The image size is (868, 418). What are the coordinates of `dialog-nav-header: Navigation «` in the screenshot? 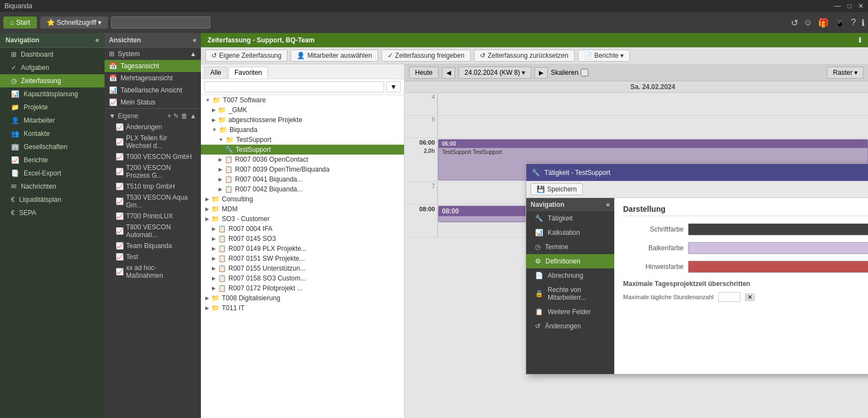 It's located at (570, 205).